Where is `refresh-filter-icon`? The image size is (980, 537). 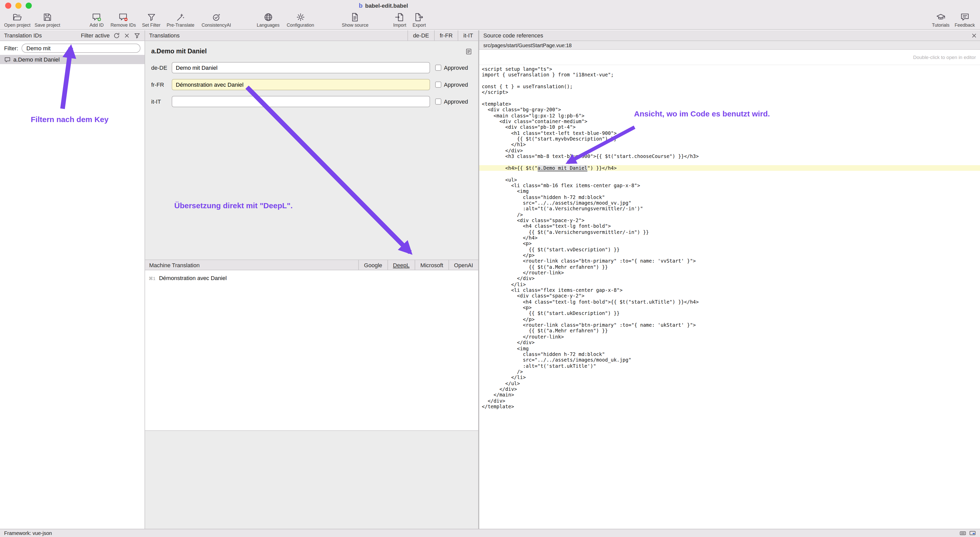 refresh-filter-icon is located at coordinates (116, 35).